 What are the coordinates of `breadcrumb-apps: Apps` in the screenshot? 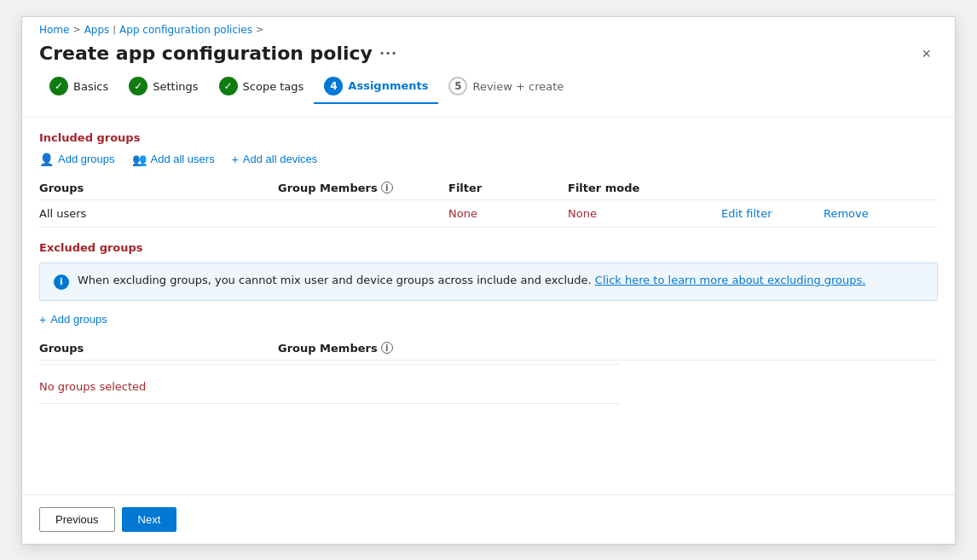 It's located at (97, 30).